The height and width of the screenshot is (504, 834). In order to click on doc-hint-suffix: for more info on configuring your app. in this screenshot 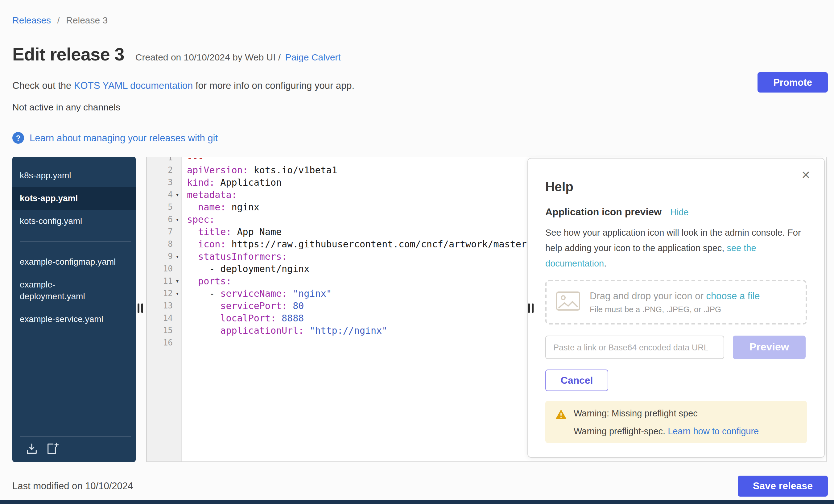, I will do `click(273, 85)`.